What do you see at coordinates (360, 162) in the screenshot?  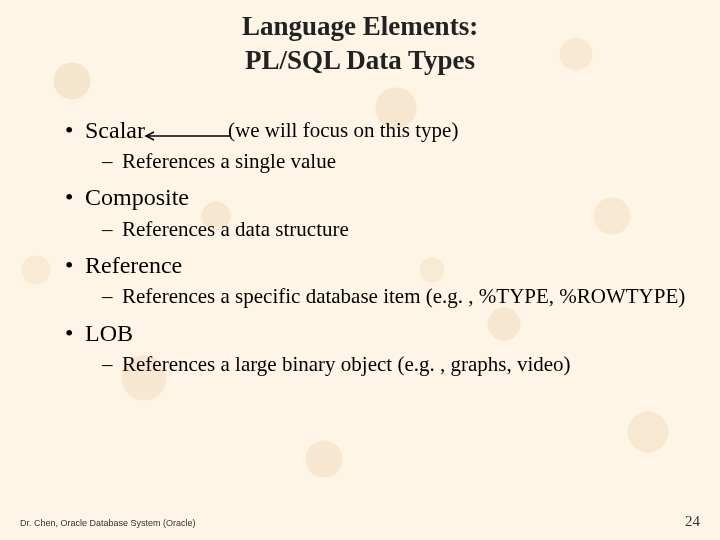 I see `sub-scalar: –References a single value` at bounding box center [360, 162].